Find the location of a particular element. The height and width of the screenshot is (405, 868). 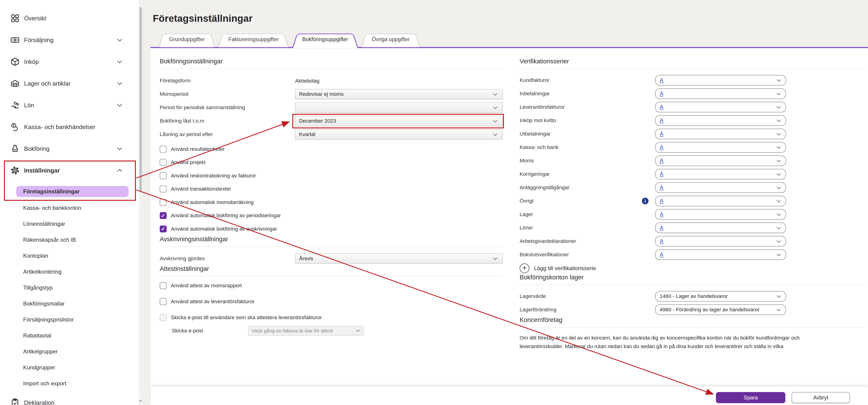

sidebar-item: Bokföring is located at coordinates (69, 149).